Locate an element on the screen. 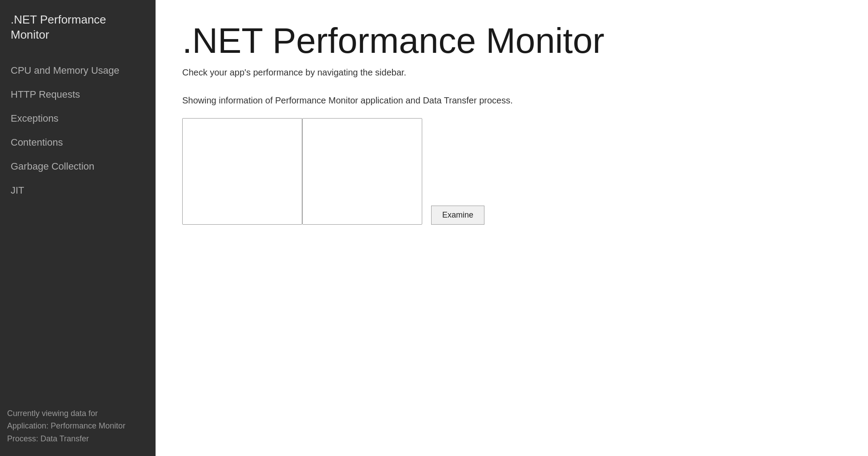  sidebar-item-contentions: Contentions is located at coordinates (78, 143).